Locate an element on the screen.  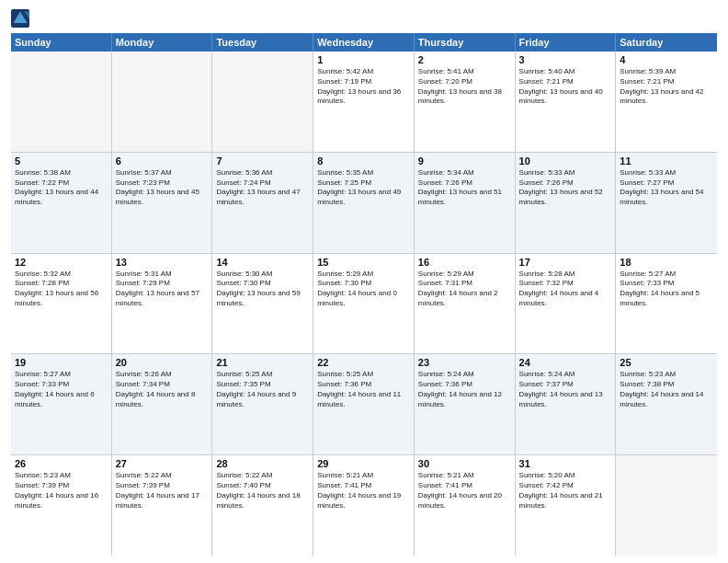
day-number: 15 is located at coordinates (364, 262).